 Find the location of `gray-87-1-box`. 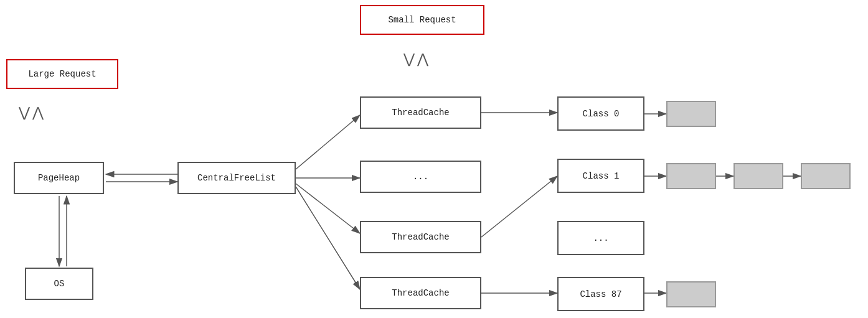

gray-87-1-box is located at coordinates (691, 294).